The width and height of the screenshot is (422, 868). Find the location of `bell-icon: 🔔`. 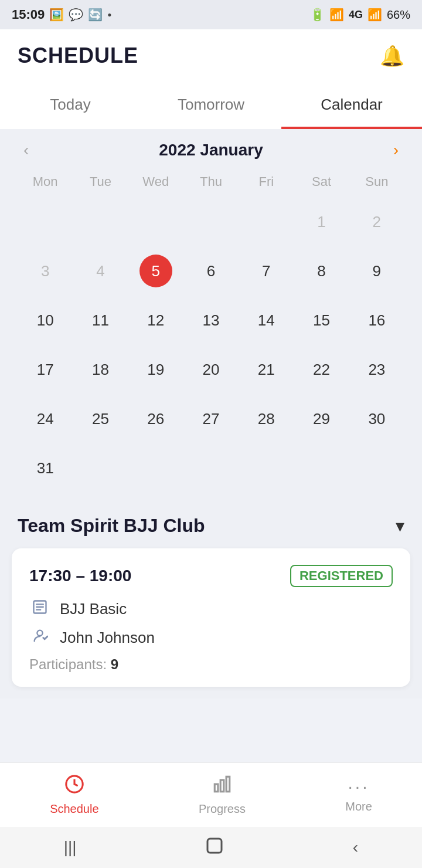

bell-icon: 🔔 is located at coordinates (392, 56).